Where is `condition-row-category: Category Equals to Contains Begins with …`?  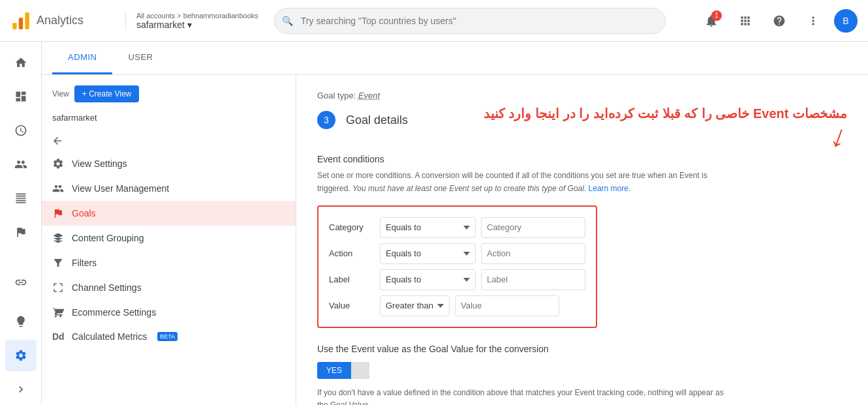 condition-row-category: Category Equals to Contains Begins with … is located at coordinates (457, 228).